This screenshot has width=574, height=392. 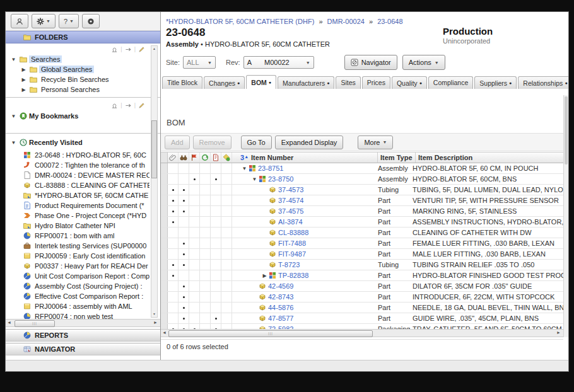 What do you see at coordinates (78, 205) in the screenshot?
I see `recent-item: Product Requirements Document (*` at bounding box center [78, 205].